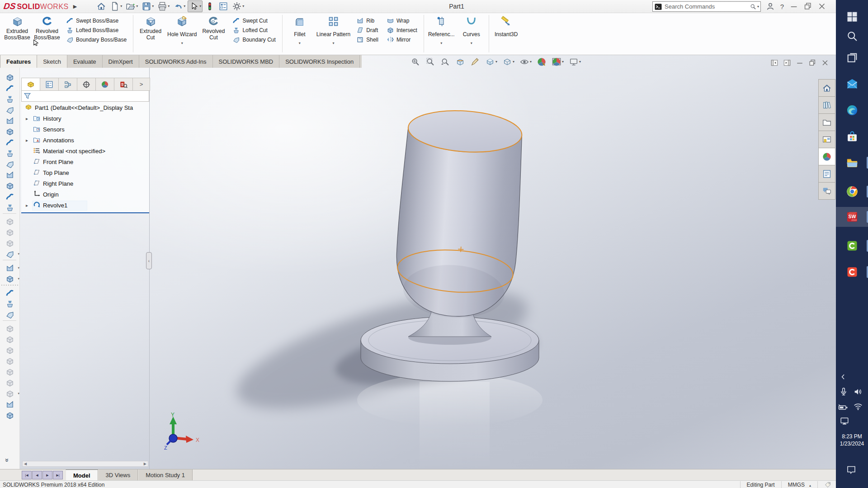 The image size is (868, 488). I want to click on hole-wizard-caret-icon: ▾, so click(182, 43).